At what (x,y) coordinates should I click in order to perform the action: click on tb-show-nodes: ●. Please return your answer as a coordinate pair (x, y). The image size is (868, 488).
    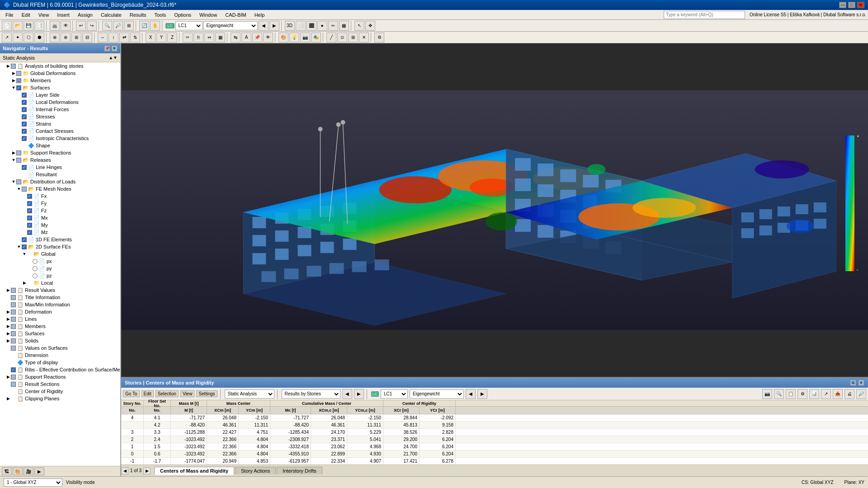
    Looking at the image, I should click on (322, 26).